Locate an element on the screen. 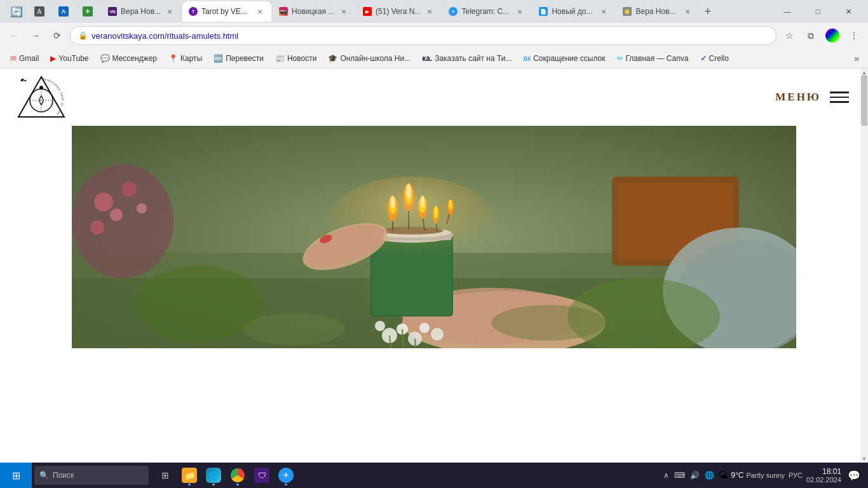  back-button: ← is located at coordinates (14, 36).